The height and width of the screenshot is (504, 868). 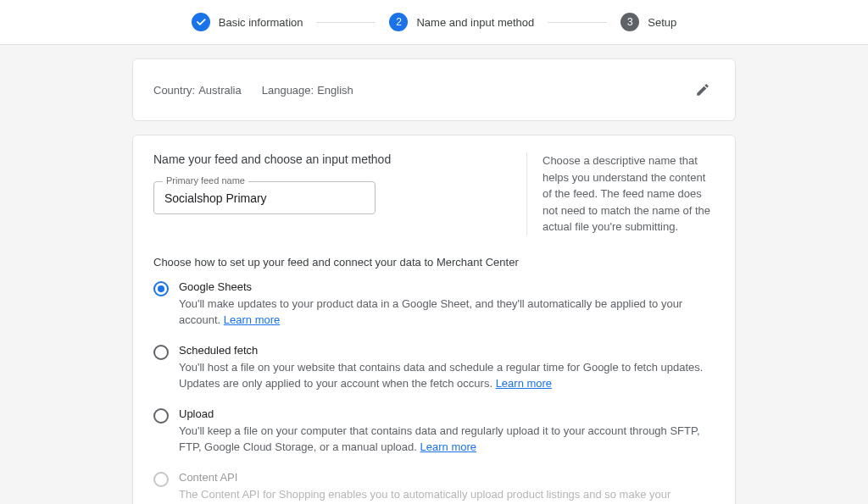 I want to click on language-label: Language:, so click(x=288, y=90).